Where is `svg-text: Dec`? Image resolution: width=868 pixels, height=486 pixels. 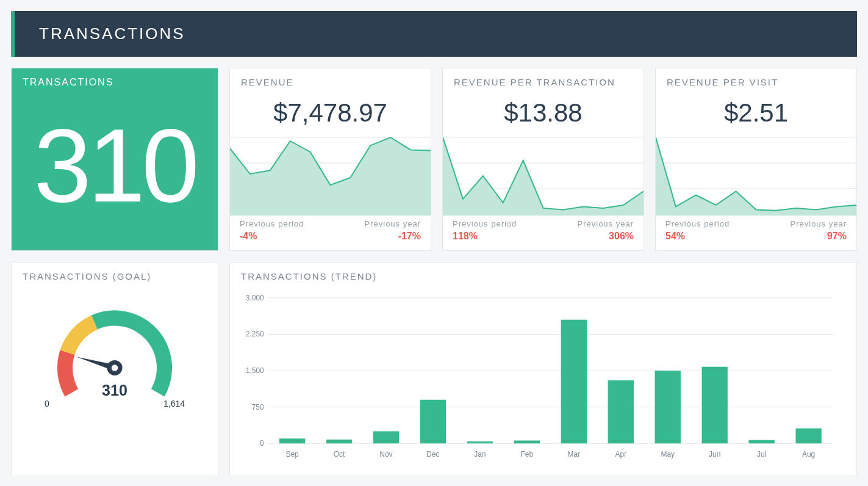
svg-text: Dec is located at coordinates (433, 454).